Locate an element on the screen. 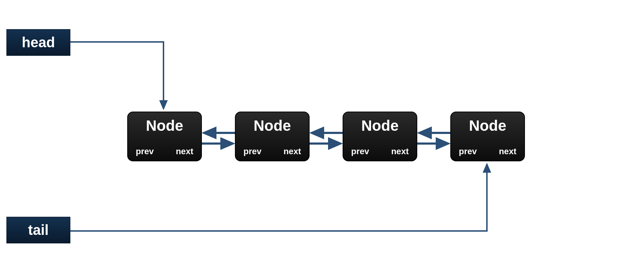 This screenshot has width=644, height=280. node-4-title: Node is located at coordinates (488, 126).